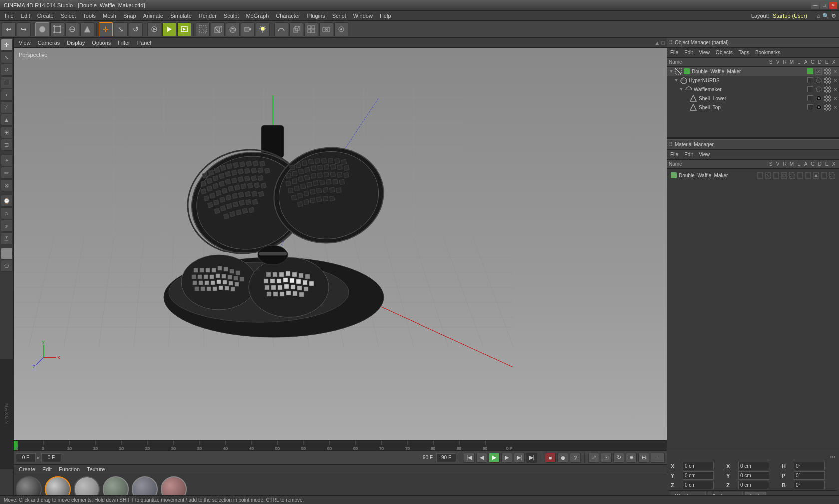 The image size is (839, 504). Describe the element at coordinates (26, 16) in the screenshot. I see `menu-edit: Edit` at that location.